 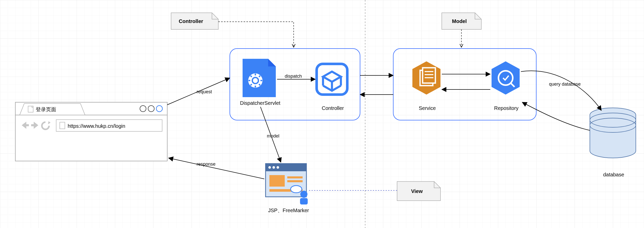 What do you see at coordinates (462, 21) in the screenshot?
I see `model-note: Model` at bounding box center [462, 21].